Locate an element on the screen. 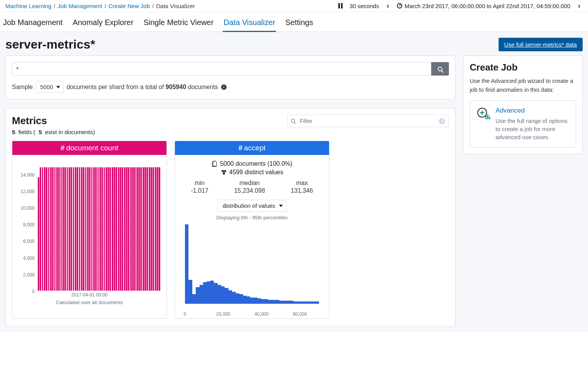 This screenshot has width=588, height=382. card-header-accept: #accept is located at coordinates (252, 148).